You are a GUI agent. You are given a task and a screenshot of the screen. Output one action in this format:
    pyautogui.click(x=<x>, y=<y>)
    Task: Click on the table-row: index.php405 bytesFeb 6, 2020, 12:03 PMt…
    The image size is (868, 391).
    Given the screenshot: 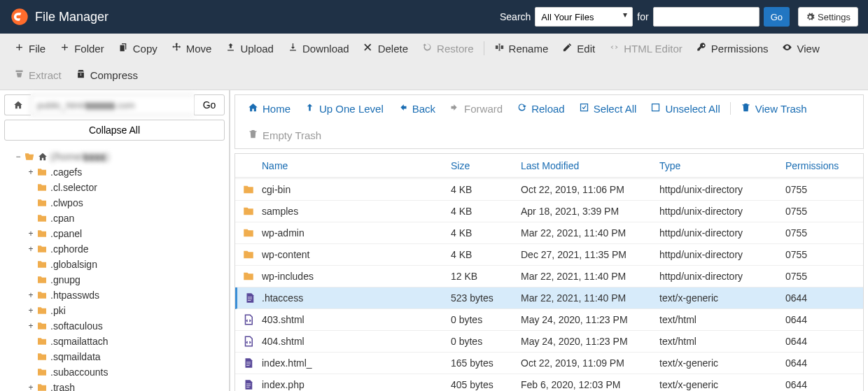 What is the action you would take?
    pyautogui.click(x=549, y=383)
    